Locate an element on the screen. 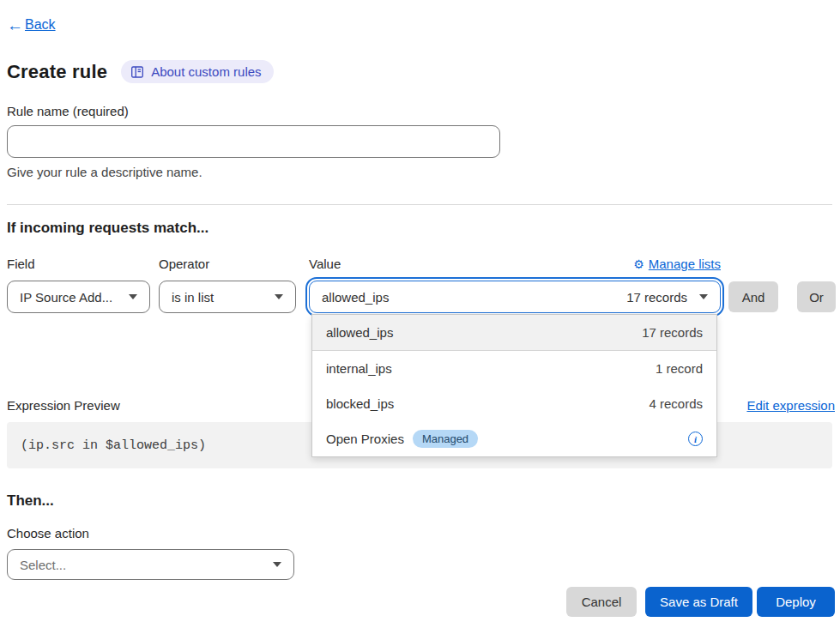 This screenshot has width=840, height=634. field-select: IP Source Add... is located at coordinates (79, 297).